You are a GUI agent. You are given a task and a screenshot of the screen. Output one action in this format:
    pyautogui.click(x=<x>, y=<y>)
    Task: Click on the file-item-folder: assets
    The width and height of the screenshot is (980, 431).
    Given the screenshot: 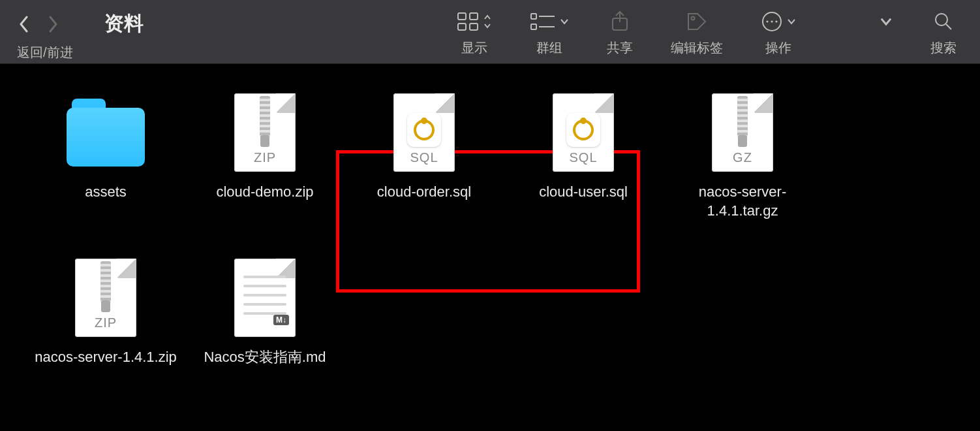 What is the action you would take?
    pyautogui.click(x=106, y=155)
    